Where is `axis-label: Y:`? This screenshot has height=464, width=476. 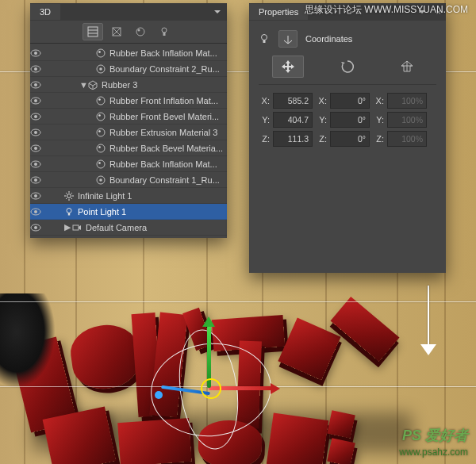 axis-label: Y: is located at coordinates (264, 120).